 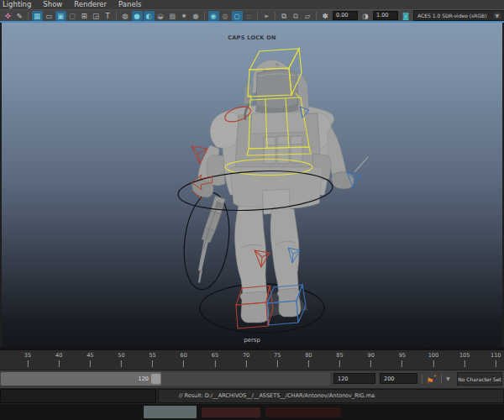 What do you see at coordinates (246, 356) in the screenshot?
I see `frame-tick-label: 70` at bounding box center [246, 356].